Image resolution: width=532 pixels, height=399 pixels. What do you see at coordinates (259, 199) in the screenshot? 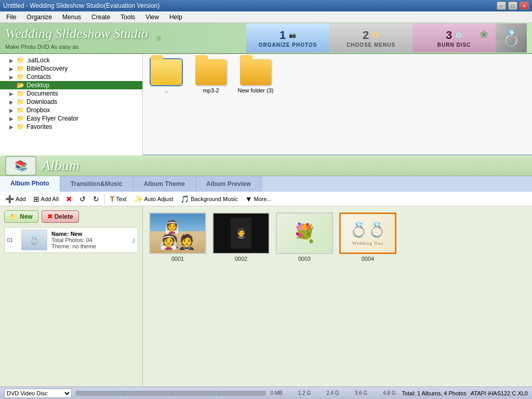
I see `more-button: ▼ More...` at bounding box center [259, 199].